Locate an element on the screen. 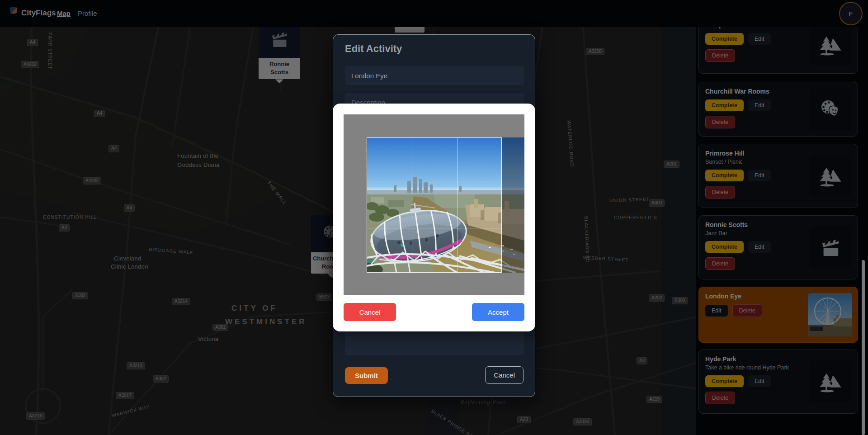 This screenshot has height=435, width=868. submit-button: Submit is located at coordinates (366, 375).